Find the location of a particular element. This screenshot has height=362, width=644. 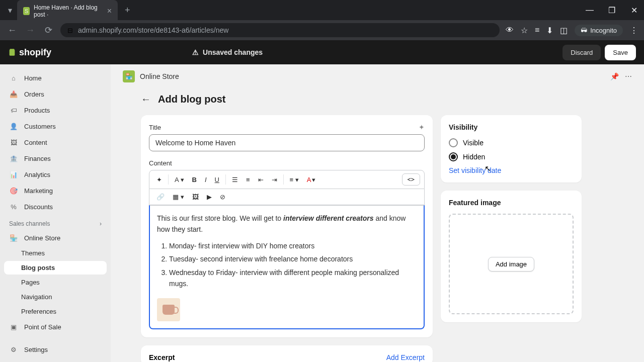

tab-title: Home Haven · Add blog post · is located at coordinates (66, 11).